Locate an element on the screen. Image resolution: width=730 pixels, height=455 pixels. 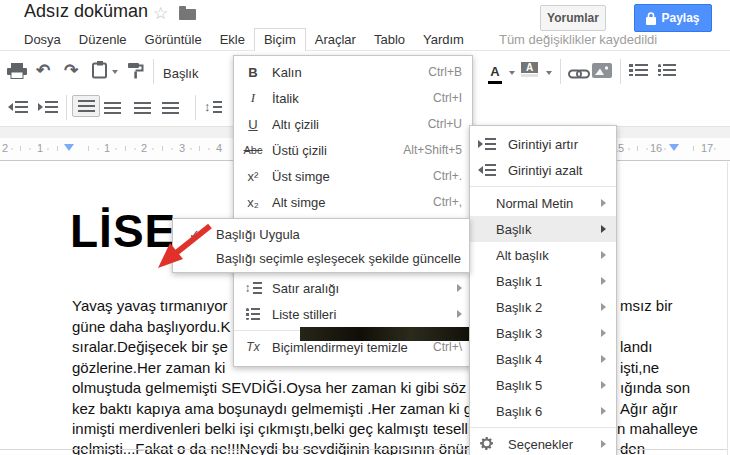
text-color-icon: A is located at coordinates (495, 73).